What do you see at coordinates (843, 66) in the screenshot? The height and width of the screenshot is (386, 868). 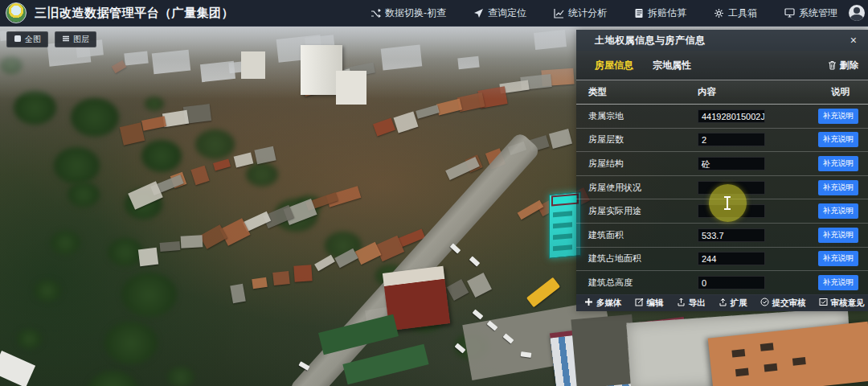 I see `delete-button: 删除` at bounding box center [843, 66].